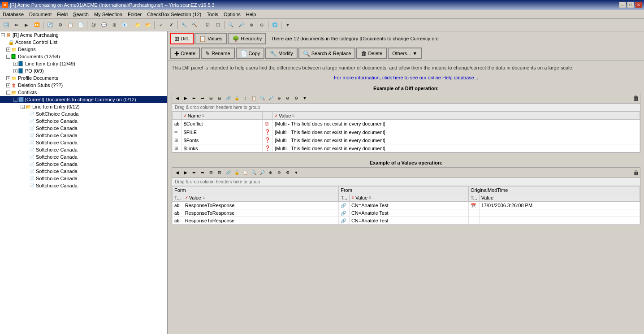  What do you see at coordinates (134, 14) in the screenshot?
I see `menu-folder: Folder` at bounding box center [134, 14].